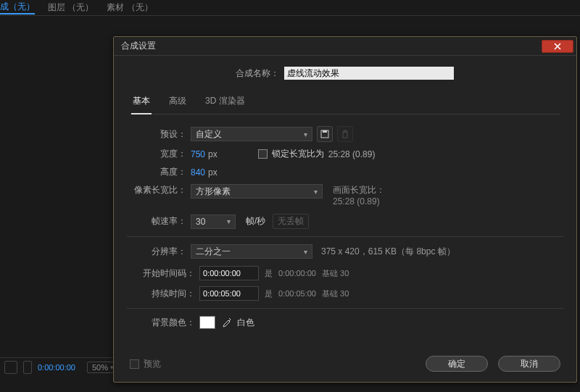 Image resolution: width=580 pixels, height=392 pixels. What do you see at coordinates (225, 102) in the screenshot?
I see `tab-3d-renderer: 3D 渲染器` at bounding box center [225, 102].